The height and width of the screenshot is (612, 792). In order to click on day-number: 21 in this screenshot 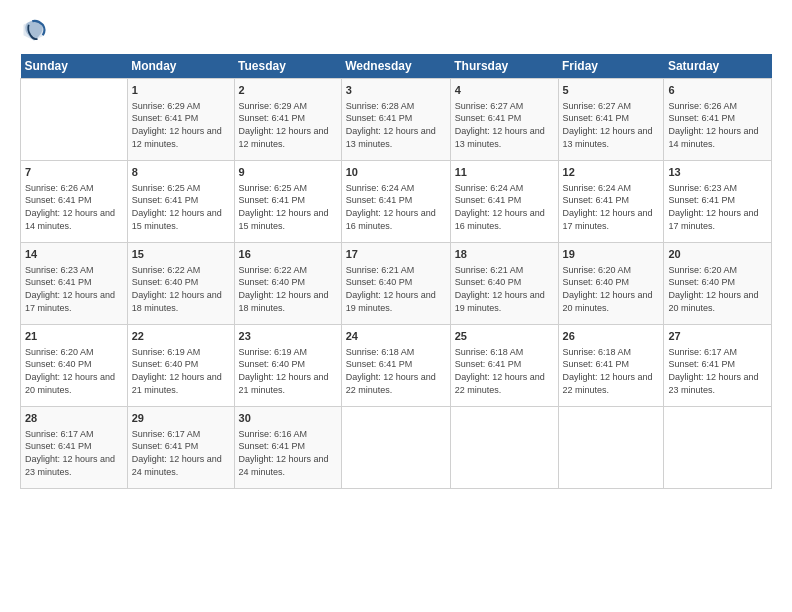, I will do `click(74, 336)`.